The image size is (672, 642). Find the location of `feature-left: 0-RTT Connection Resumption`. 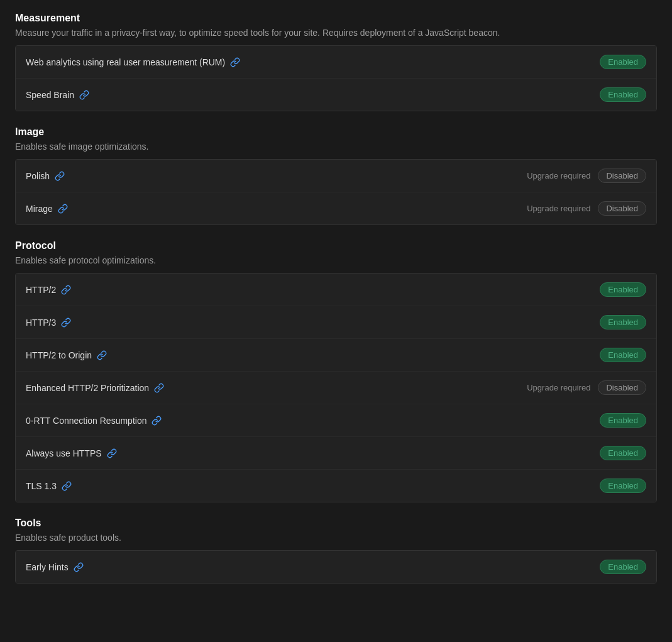

feature-left: 0-RTT Connection Resumption is located at coordinates (94, 421).